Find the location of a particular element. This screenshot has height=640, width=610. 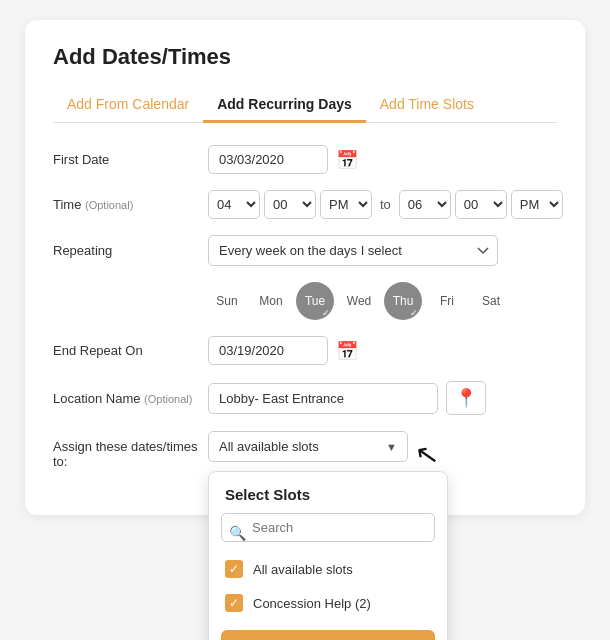

location-wrap: 📍 is located at coordinates (347, 398).